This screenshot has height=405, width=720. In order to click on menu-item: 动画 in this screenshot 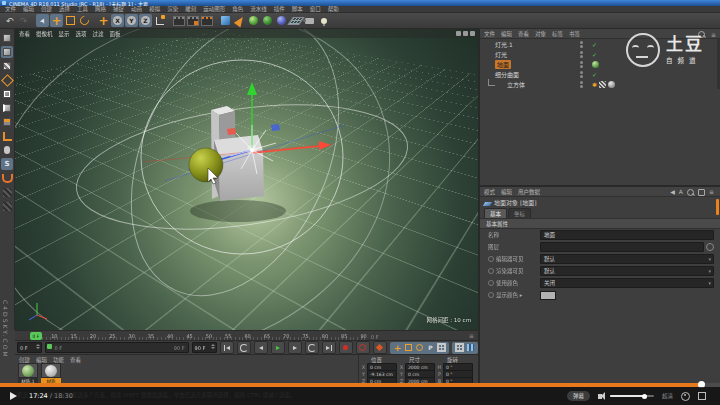, I will do `click(136, 9)`.